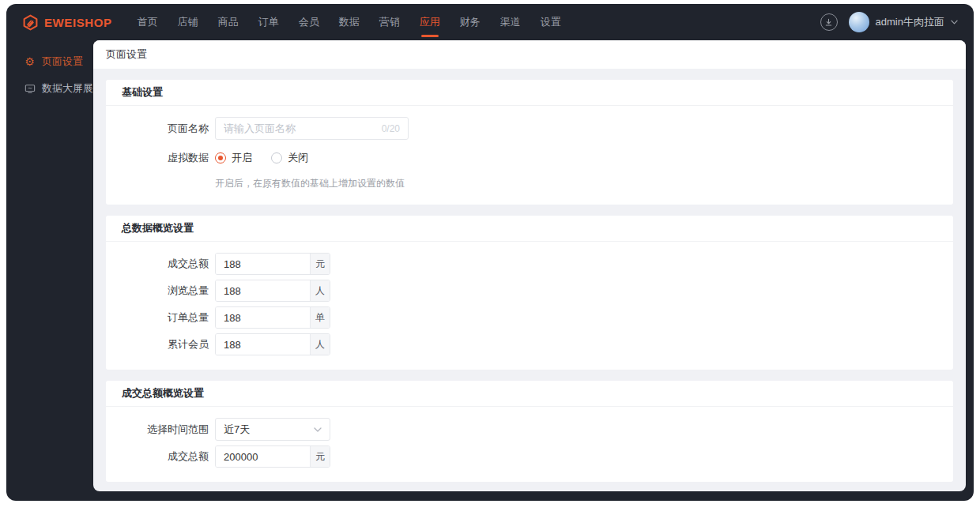 The image size is (980, 515). I want to click on total-views-input-group: 人, so click(273, 291).